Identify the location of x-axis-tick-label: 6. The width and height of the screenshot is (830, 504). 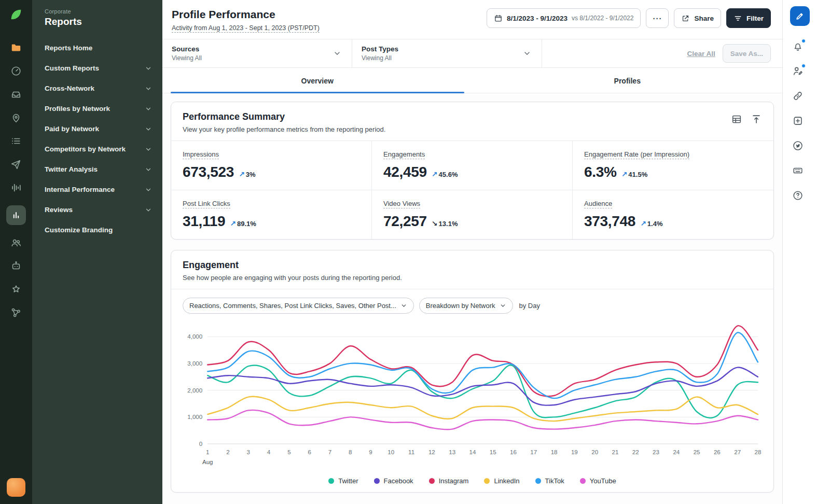
(309, 452).